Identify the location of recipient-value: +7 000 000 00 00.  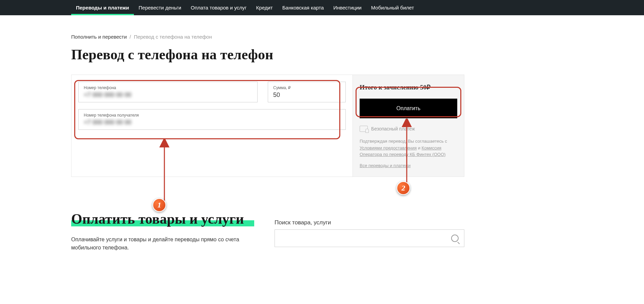
(212, 123).